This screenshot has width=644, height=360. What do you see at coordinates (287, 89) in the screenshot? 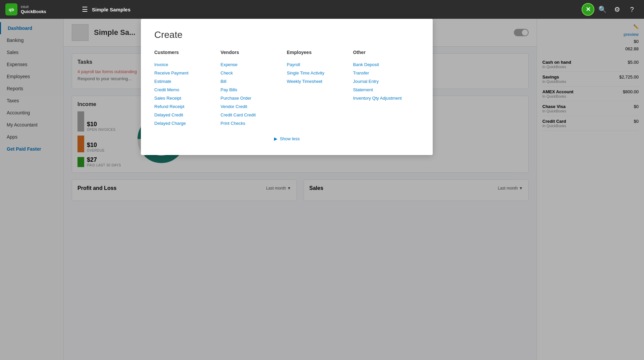
I see `create-columns: Customers Invoice Receive Payment Estima…` at bounding box center [287, 89].